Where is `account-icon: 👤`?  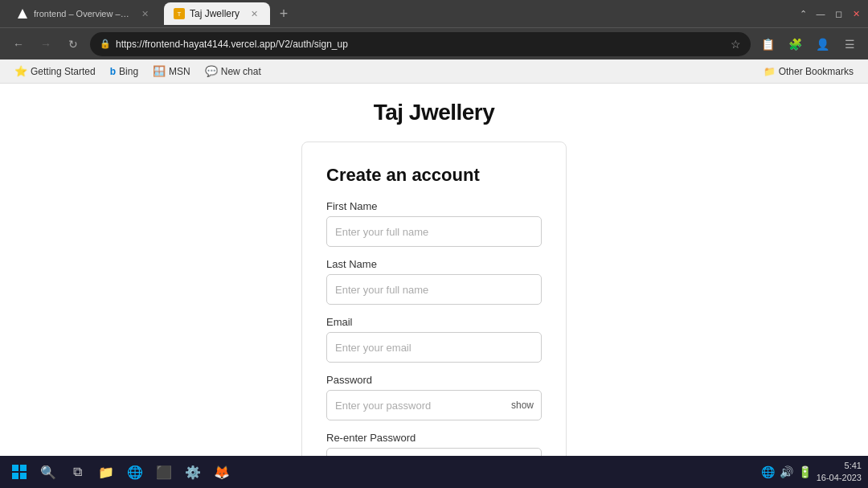
account-icon: 👤 is located at coordinates (822, 44).